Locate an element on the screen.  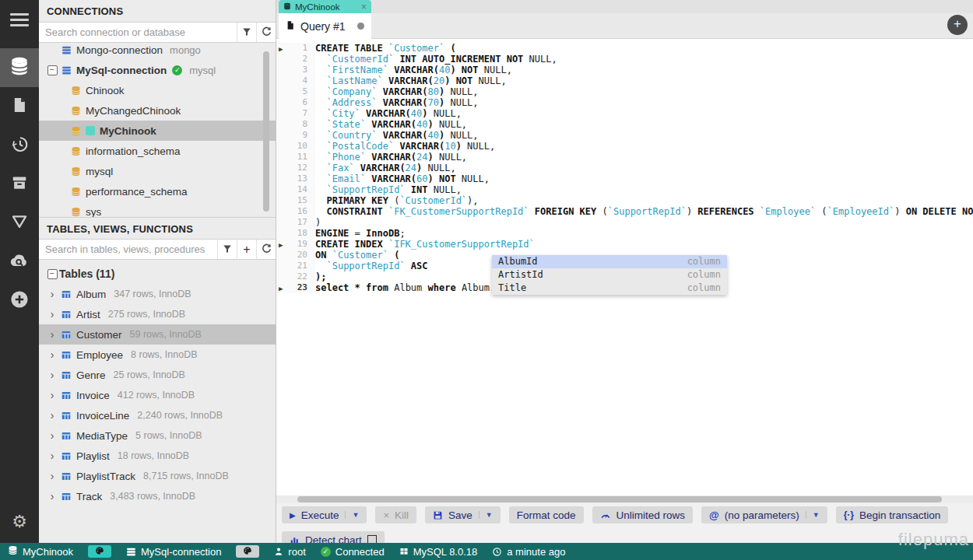
line-gutter: 17 is located at coordinates (296, 222).